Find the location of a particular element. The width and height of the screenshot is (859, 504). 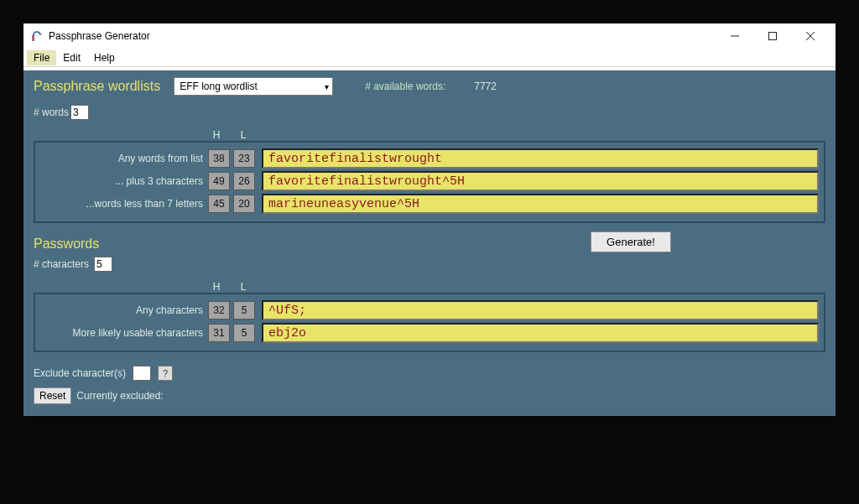

row-label: Any words from list is located at coordinates (161, 158).